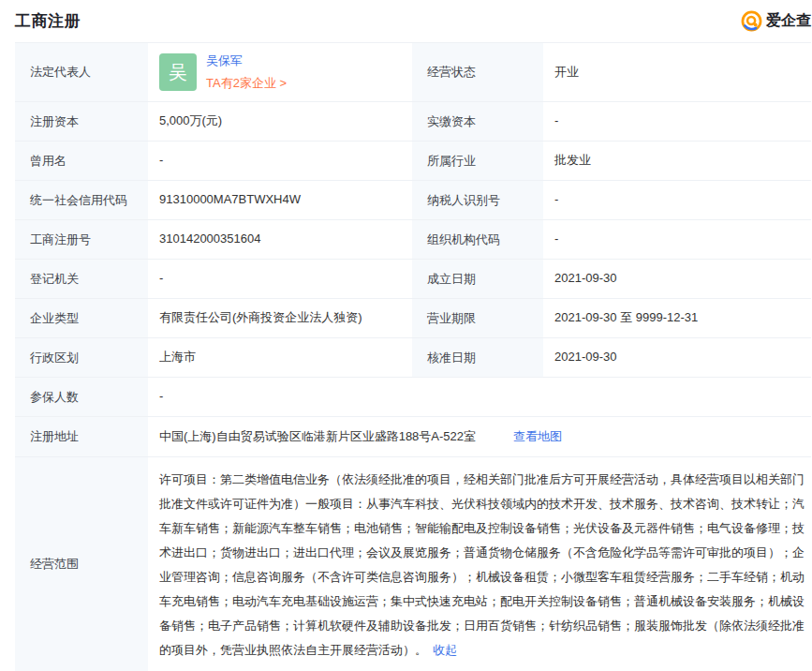 The image size is (812, 671). Describe the element at coordinates (413, 319) in the screenshot. I see `table-row: 企业类型 有限责任公司(外商投资企业法人独资) 营业期限 2021-09-30 …` at that location.